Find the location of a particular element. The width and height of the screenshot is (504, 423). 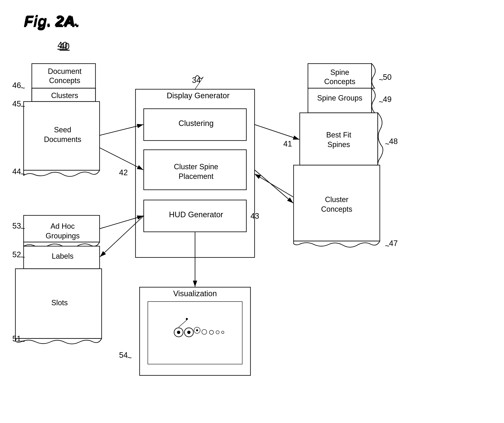

ref-54: 54 is located at coordinates (123, 355).